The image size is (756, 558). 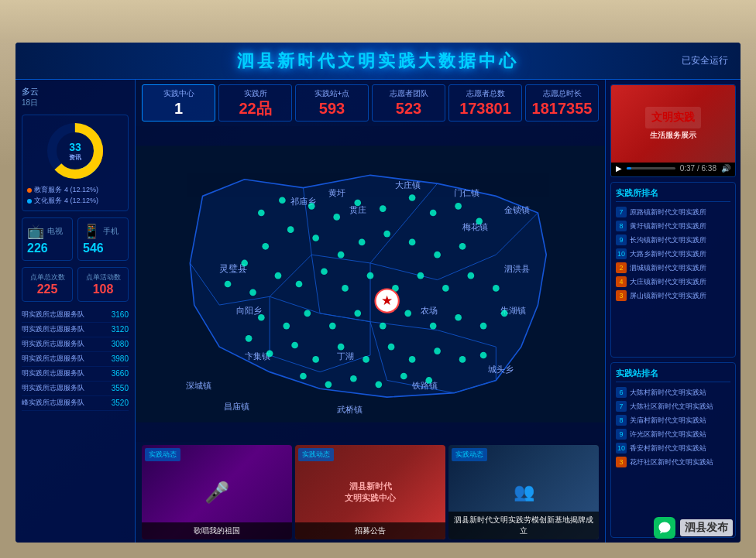 I want to click on ranking-title-1: 实践所排名, so click(x=673, y=195).